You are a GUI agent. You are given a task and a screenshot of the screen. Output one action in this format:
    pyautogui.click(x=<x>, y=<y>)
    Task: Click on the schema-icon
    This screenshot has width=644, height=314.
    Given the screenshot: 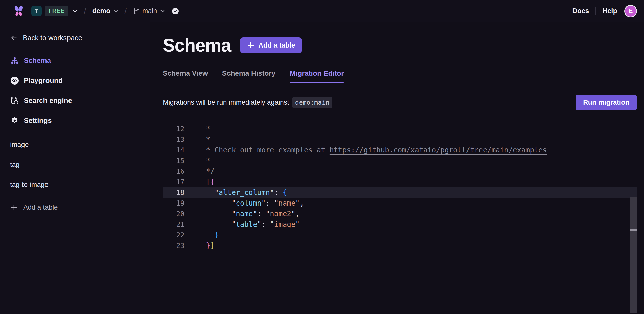 What is the action you would take?
    pyautogui.click(x=15, y=61)
    